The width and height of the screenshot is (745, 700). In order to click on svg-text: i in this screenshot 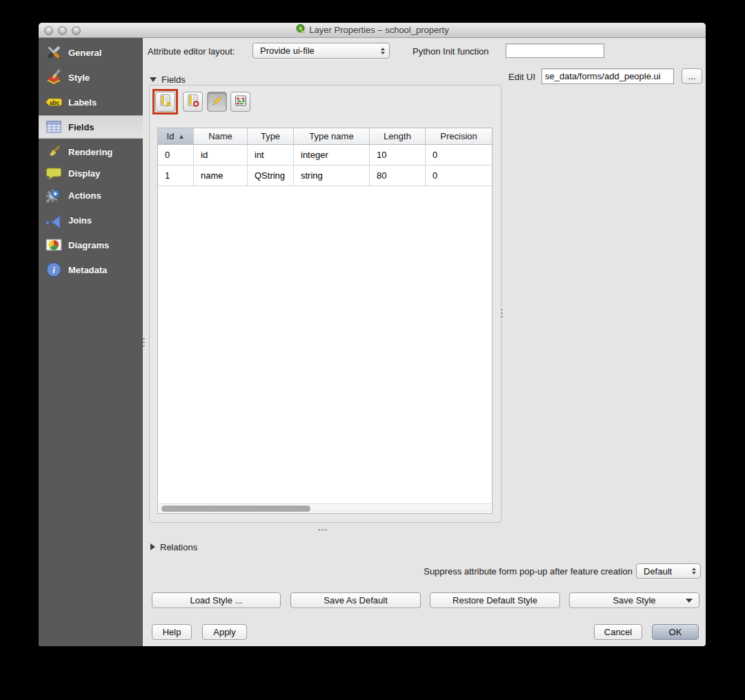, I will do `click(54, 270)`.